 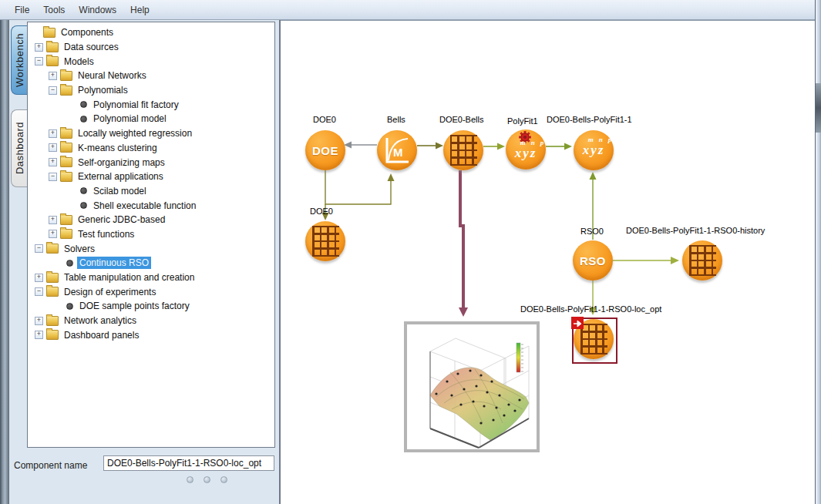 I want to click on menu-bar: File Tools Windows Help, so click(x=407, y=10).